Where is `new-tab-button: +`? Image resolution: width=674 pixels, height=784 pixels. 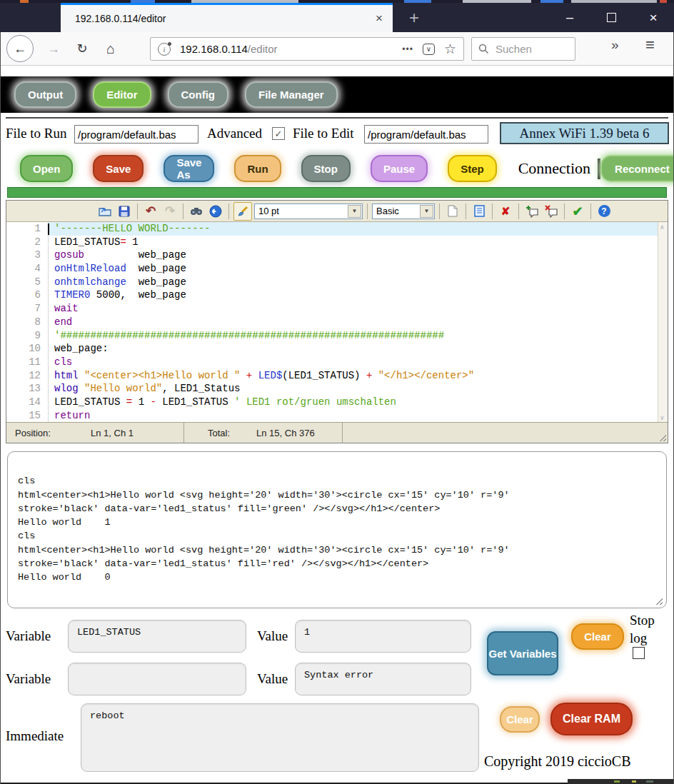 new-tab-button: + is located at coordinates (414, 17).